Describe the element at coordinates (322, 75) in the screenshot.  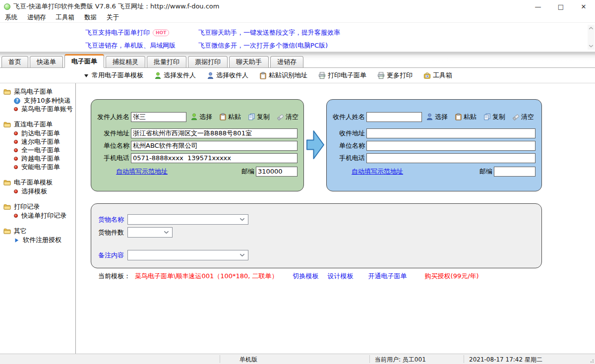
I see `printer-icon` at that location.